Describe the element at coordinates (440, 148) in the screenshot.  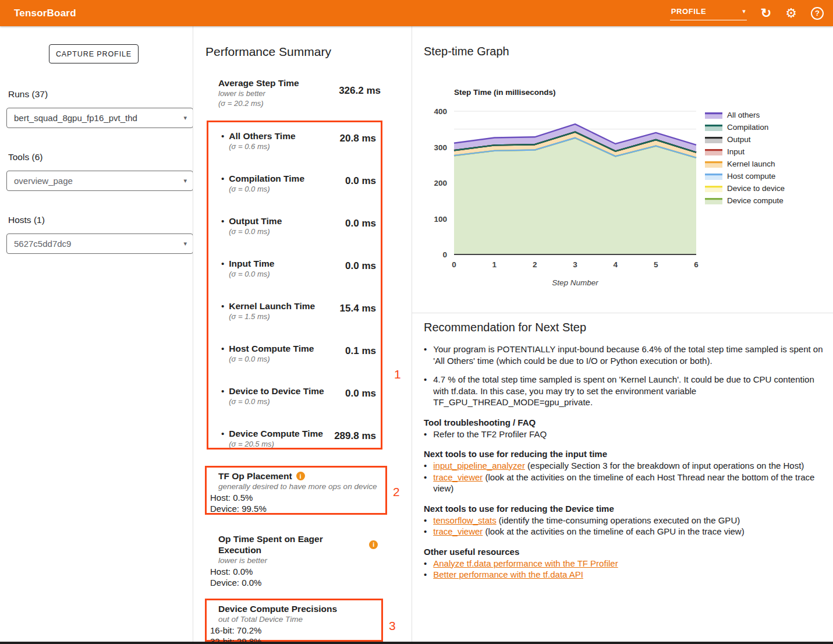
I see `svg-text: 300` at that location.